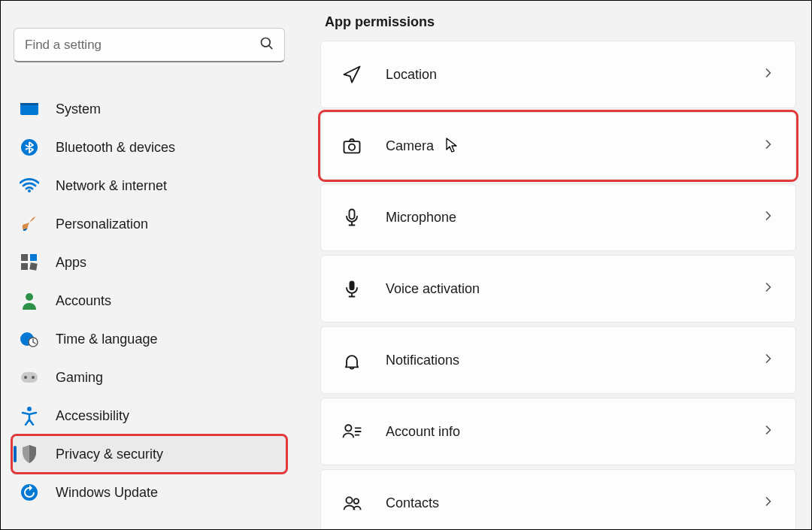 This screenshot has height=530, width=812. Describe the element at coordinates (558, 499) in the screenshot. I see `permission-item-contacts: Contacts` at that location.